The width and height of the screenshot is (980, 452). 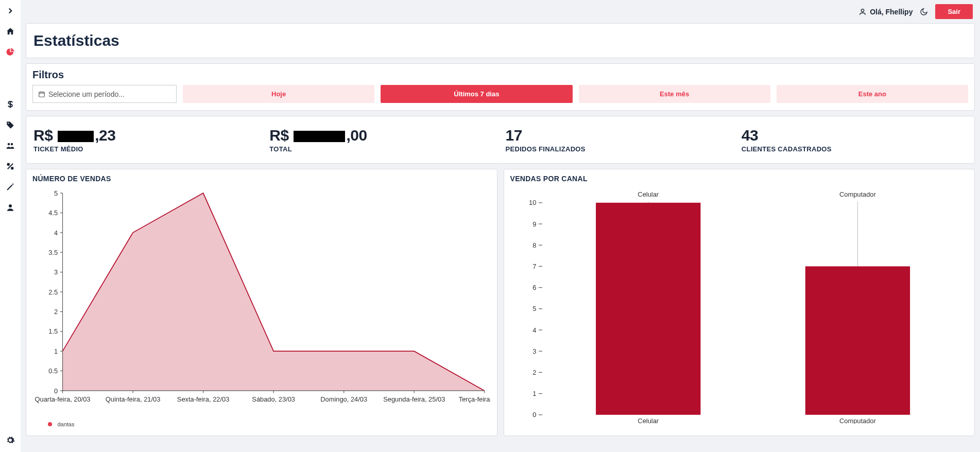 I want to click on chart-title: VENDAS POR CANAL, so click(x=740, y=179).